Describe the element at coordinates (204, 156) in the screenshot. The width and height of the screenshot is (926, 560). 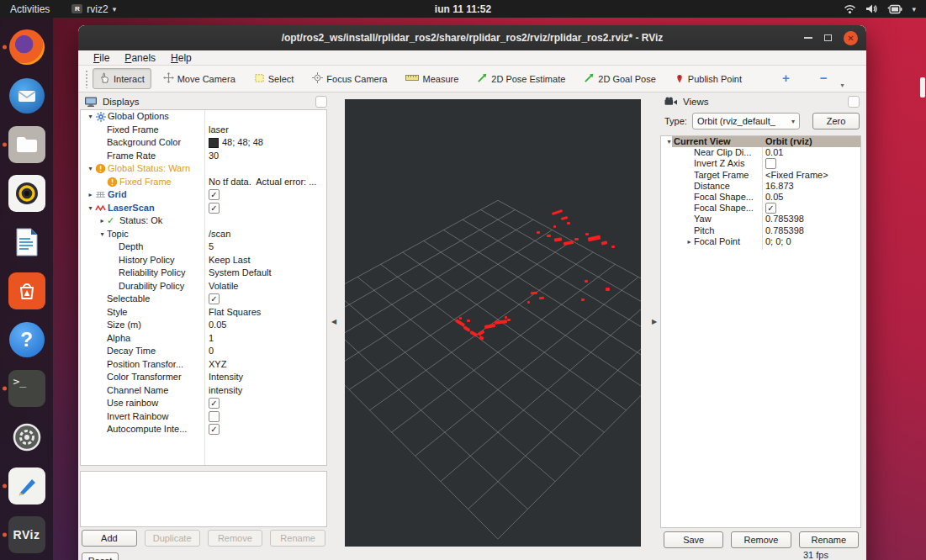
I see `displays-row-frame-rate: Frame Rate30` at that location.